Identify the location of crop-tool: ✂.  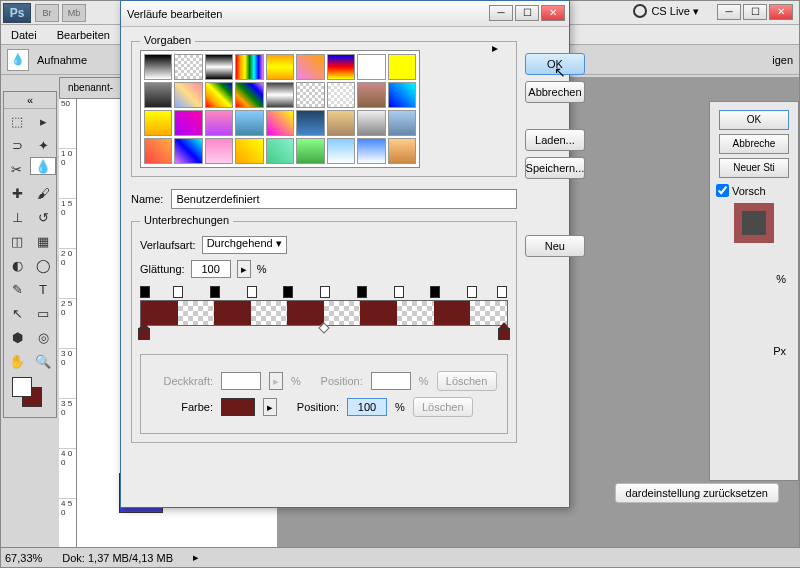
(17, 169).